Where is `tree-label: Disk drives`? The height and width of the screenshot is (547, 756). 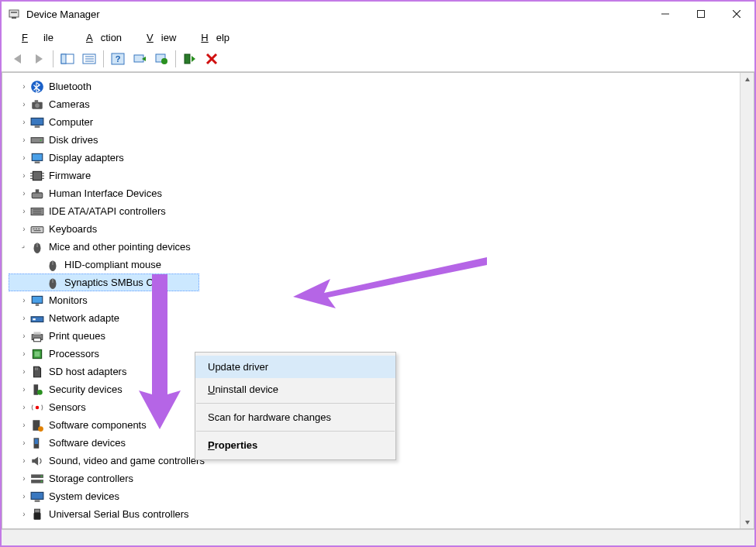
tree-label: Disk drives is located at coordinates (74, 139).